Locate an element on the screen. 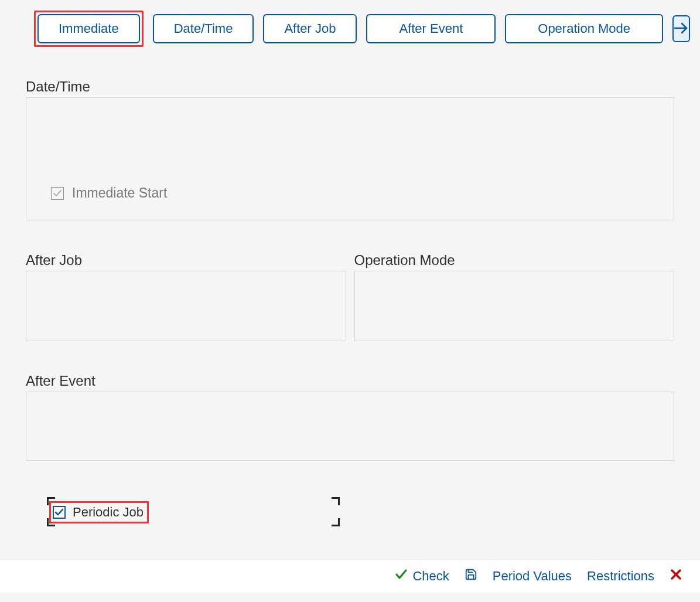 Image resolution: width=700 pixels, height=602 pixels. datetime-section-title: Date/Time is located at coordinates (350, 87).